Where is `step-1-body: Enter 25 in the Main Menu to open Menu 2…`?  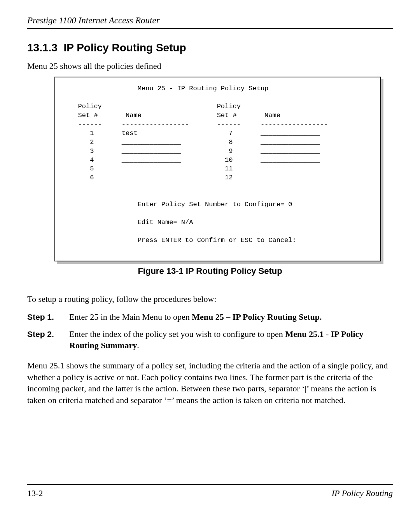 step-1-body: Enter 25 in the Main Menu to open Menu 2… is located at coordinates (231, 317).